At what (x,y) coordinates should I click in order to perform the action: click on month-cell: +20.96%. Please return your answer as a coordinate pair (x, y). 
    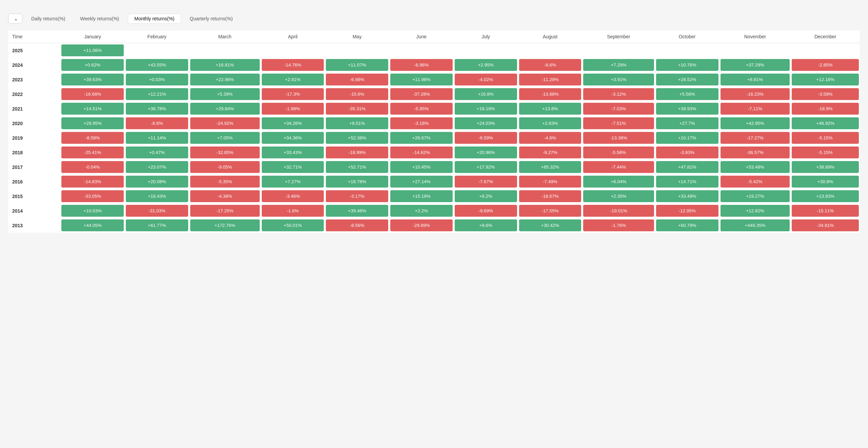
    Looking at the image, I should click on (486, 153).